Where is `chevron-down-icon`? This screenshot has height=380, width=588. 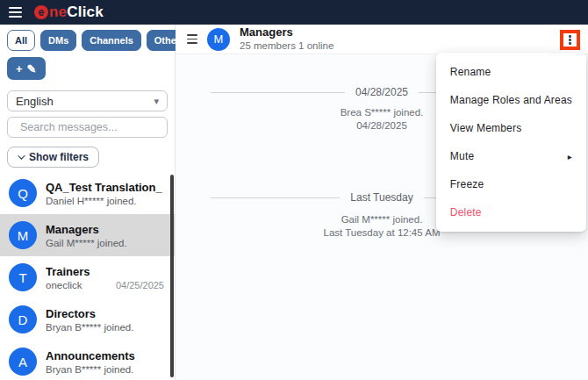 chevron-down-icon is located at coordinates (21, 155).